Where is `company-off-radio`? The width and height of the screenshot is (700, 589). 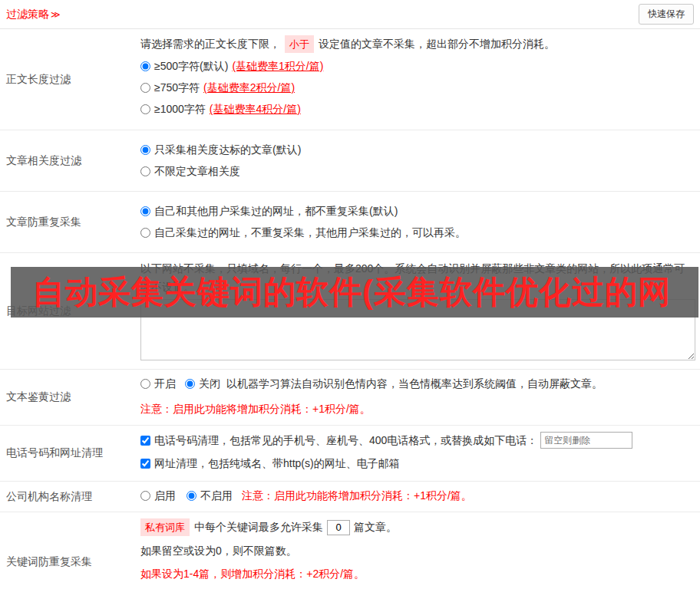 company-off-radio is located at coordinates (192, 495).